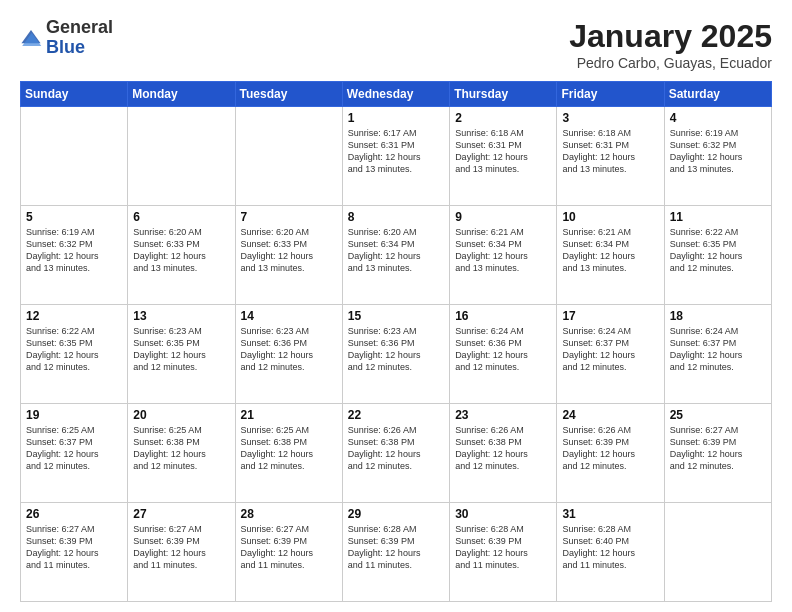  Describe the element at coordinates (289, 316) in the screenshot. I see `day-number: 14` at that location.